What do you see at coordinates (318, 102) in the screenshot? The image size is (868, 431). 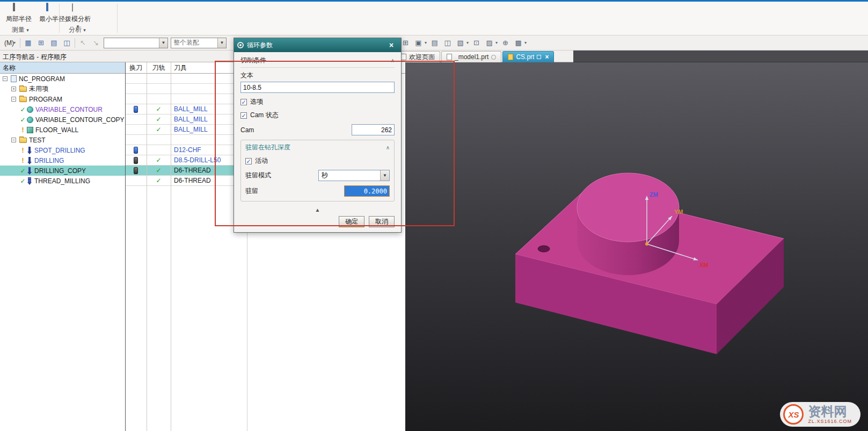 I see `option-checkbox: ✓ 选项` at bounding box center [318, 102].